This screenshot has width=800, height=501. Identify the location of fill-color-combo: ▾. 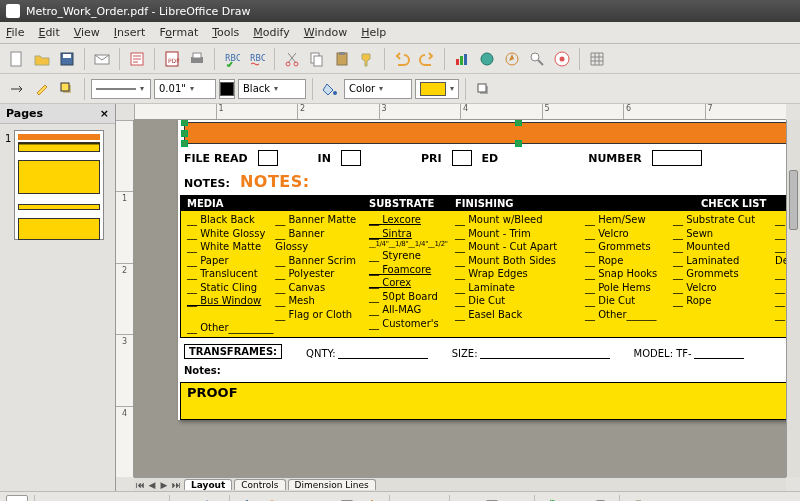
(437, 89).